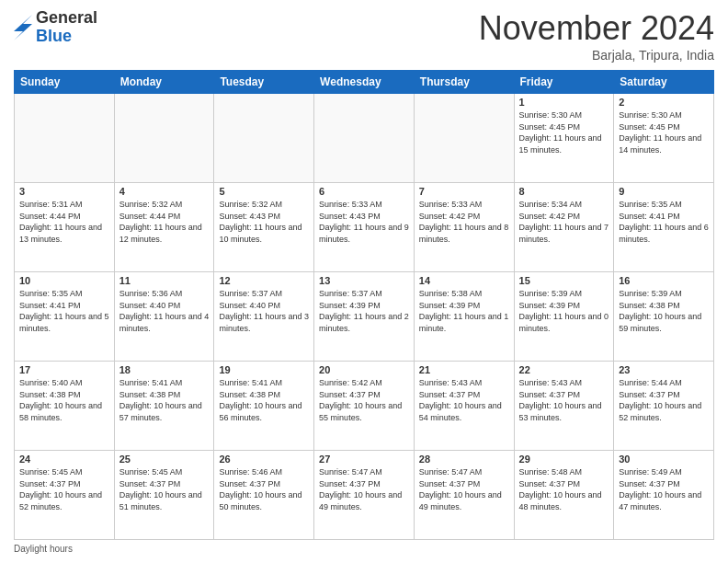 This screenshot has width=728, height=563. What do you see at coordinates (66, 37) in the screenshot?
I see `logo-blue: Blue` at bounding box center [66, 37].